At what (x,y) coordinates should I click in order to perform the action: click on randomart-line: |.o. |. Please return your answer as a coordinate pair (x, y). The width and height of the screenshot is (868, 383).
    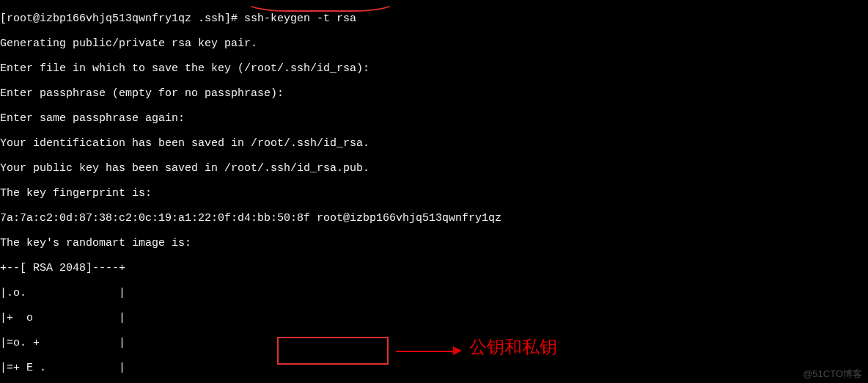
    Looking at the image, I should click on (434, 293).